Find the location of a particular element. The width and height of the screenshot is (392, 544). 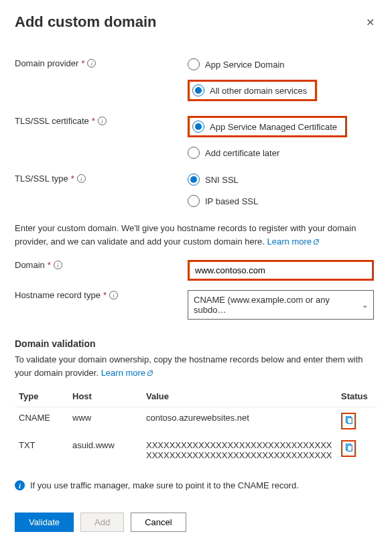

radio-app-service-domain: App Service Domain is located at coordinates (252, 64).